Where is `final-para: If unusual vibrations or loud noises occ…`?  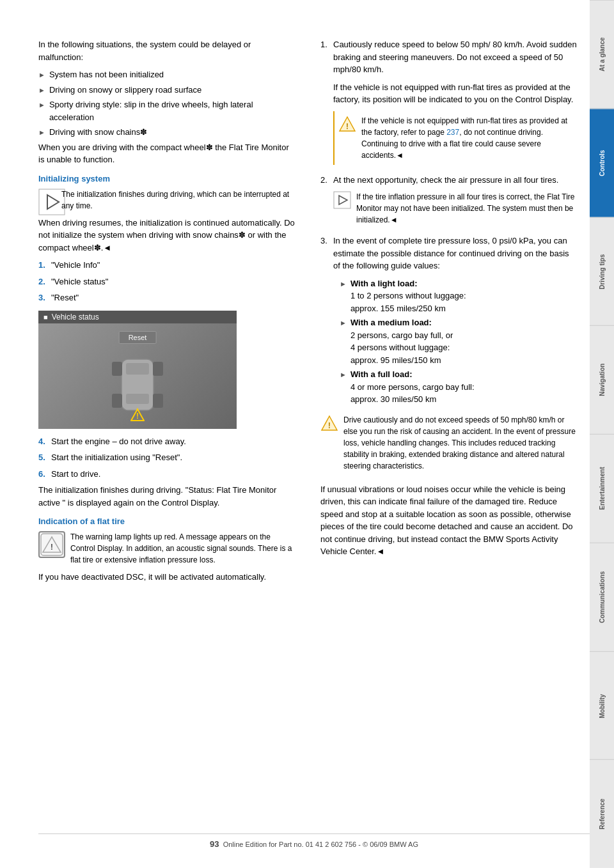 final-para: If unusual vibrations or loud noises occ… is located at coordinates (449, 520).